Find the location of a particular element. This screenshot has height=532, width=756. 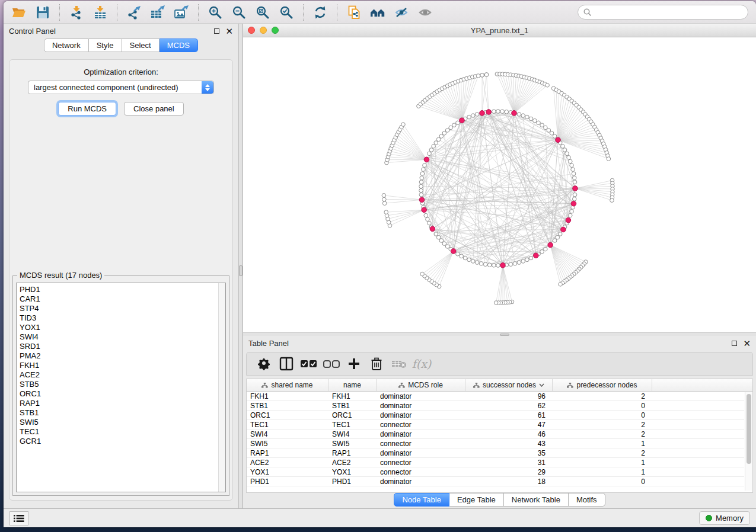

mcds-result-list: PHD1CAR1STP4TID3YOX1SWI4SRD1PMA2FKH1ACE2… is located at coordinates (121, 387).